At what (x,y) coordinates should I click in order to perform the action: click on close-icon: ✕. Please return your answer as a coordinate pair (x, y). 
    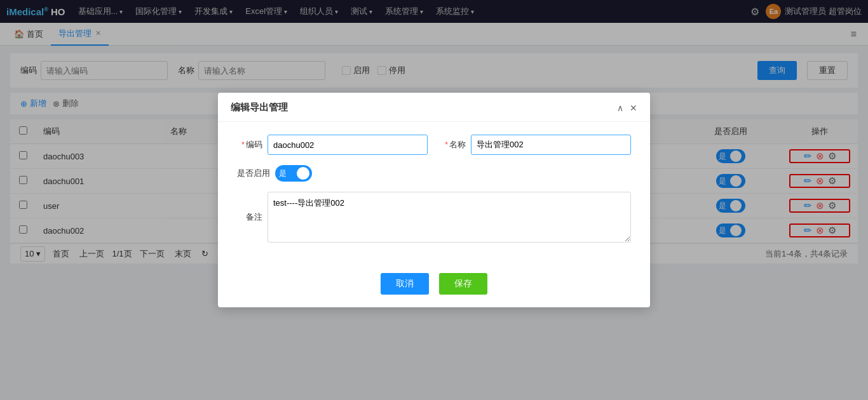
    Looking at the image, I should click on (634, 108).